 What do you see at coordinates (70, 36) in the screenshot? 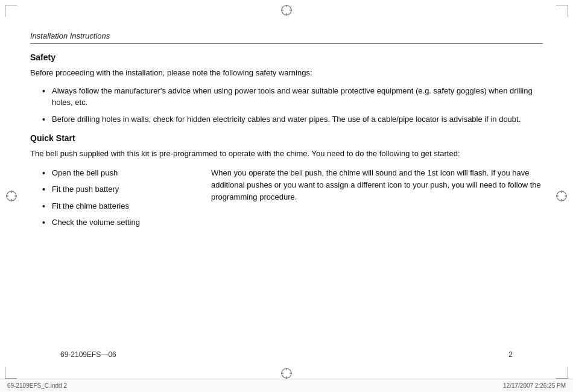
I see `header-title: Installation Instructions` at bounding box center [70, 36].